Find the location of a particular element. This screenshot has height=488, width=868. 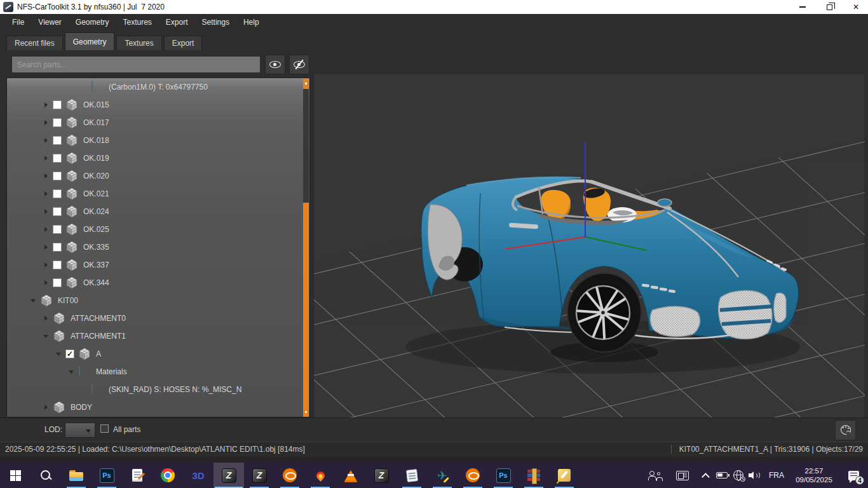

taskbar-app-photoshop-2: Ps is located at coordinates (503, 475).